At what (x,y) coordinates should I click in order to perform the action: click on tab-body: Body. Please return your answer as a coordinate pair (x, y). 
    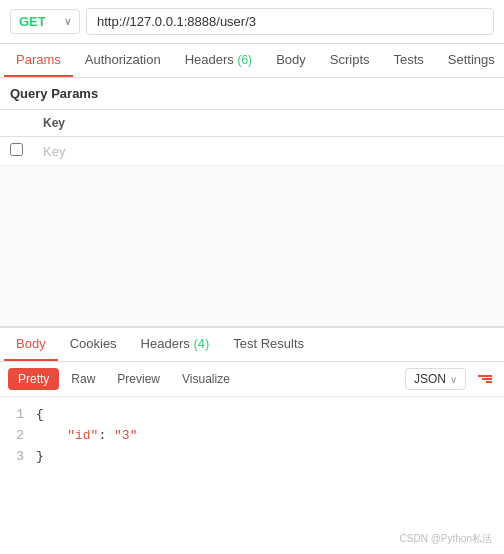
    Looking at the image, I should click on (291, 60).